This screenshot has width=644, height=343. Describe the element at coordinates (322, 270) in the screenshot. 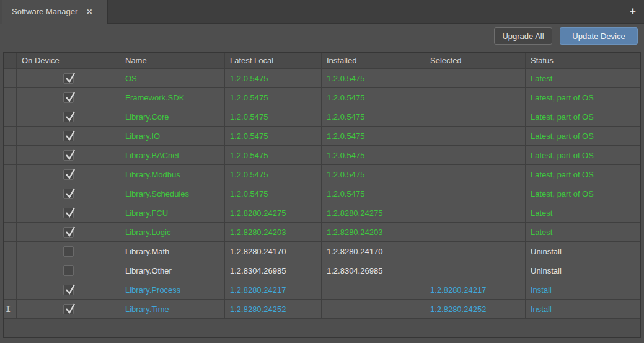

I see `table-row: Library.Other 1.2.8304.26985 1.2.8304.26…` at that location.